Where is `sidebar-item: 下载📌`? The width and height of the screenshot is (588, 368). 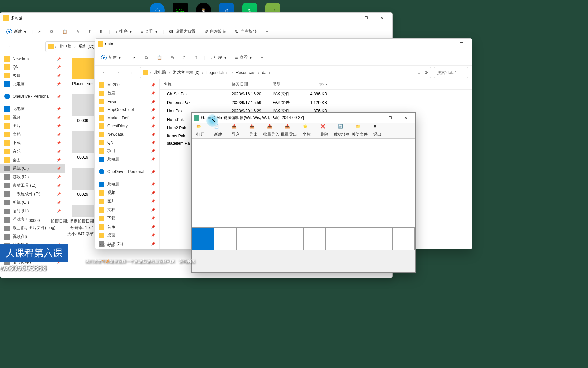
sidebar-item: 下载📌 is located at coordinates (33, 143).